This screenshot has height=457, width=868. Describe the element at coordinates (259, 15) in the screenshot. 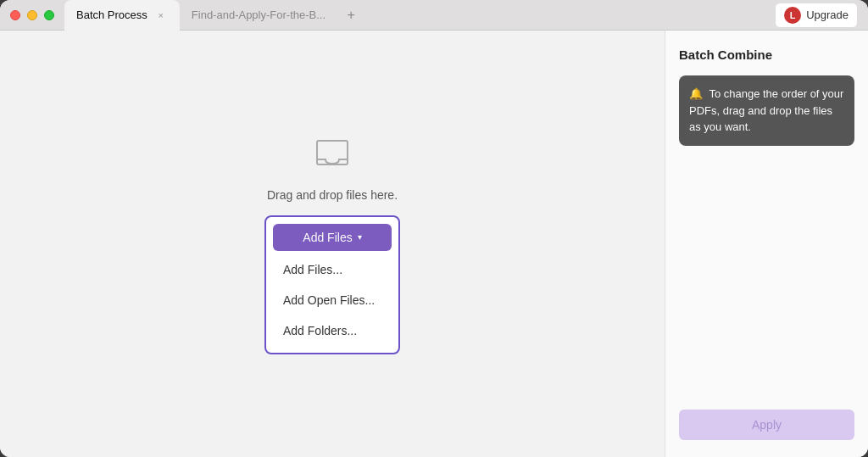

I see `tab-find-apply: Find-and-Apply-For-the-B...` at that location.